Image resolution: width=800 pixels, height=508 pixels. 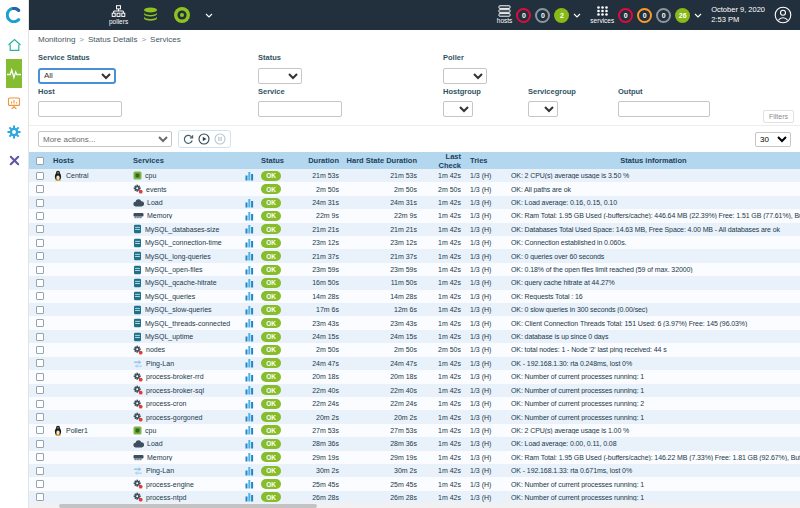 What do you see at coordinates (783, 15) in the screenshot?
I see `user-avatar-icon` at bounding box center [783, 15].